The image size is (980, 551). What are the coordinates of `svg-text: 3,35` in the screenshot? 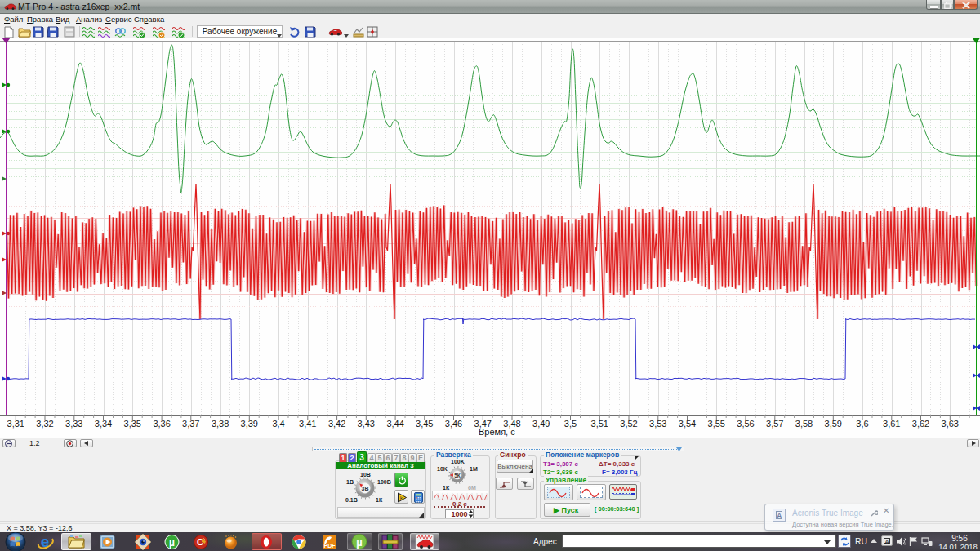 It's located at (132, 424).